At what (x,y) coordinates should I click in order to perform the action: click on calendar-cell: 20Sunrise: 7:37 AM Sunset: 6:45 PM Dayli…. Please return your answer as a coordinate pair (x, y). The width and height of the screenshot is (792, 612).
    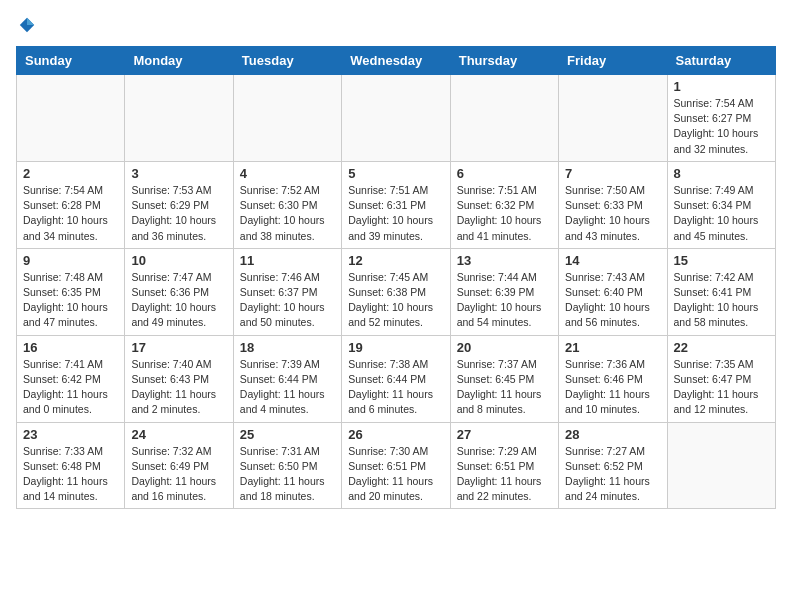
    Looking at the image, I should click on (504, 378).